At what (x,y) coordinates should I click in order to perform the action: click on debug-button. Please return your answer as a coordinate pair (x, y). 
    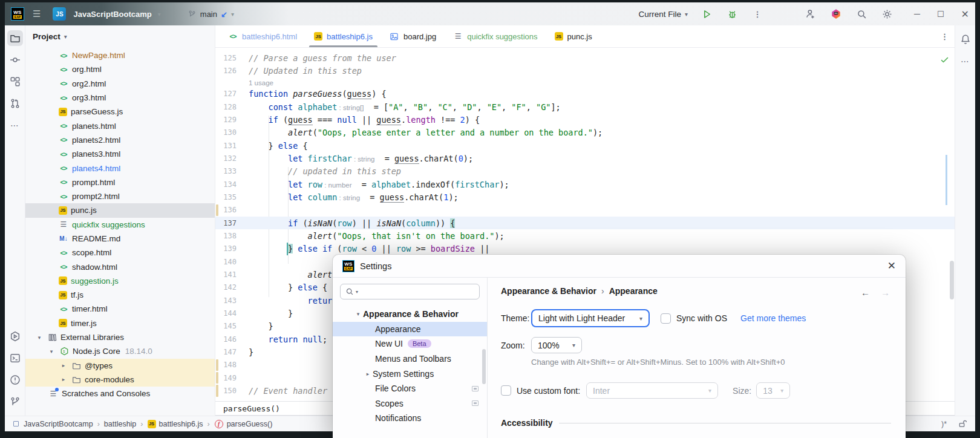
    Looking at the image, I should click on (732, 14).